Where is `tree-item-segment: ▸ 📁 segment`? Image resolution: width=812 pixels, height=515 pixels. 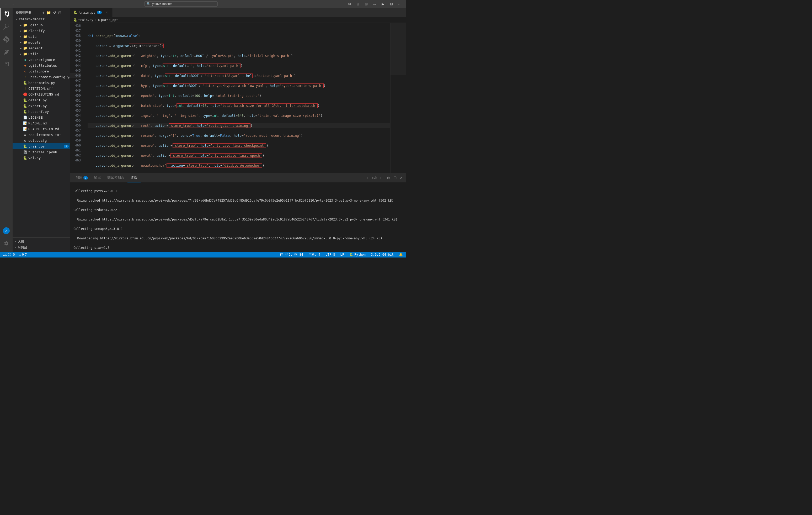
tree-item-segment: ▸ 📁 segment is located at coordinates (41, 48).